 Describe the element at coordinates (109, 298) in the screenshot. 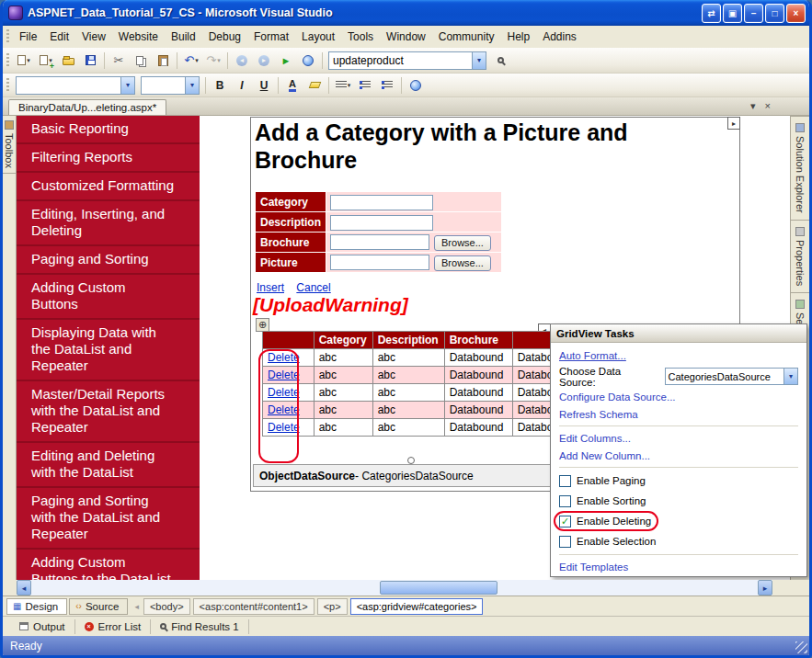

I see `nav-item: Adding Custom Buttons` at that location.